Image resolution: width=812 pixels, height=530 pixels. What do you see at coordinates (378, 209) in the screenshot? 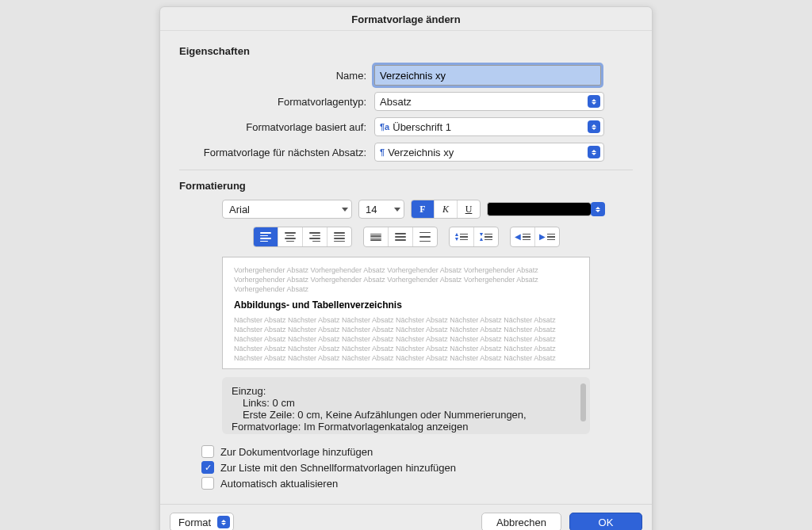
I see `font-size-value: 14` at bounding box center [378, 209].